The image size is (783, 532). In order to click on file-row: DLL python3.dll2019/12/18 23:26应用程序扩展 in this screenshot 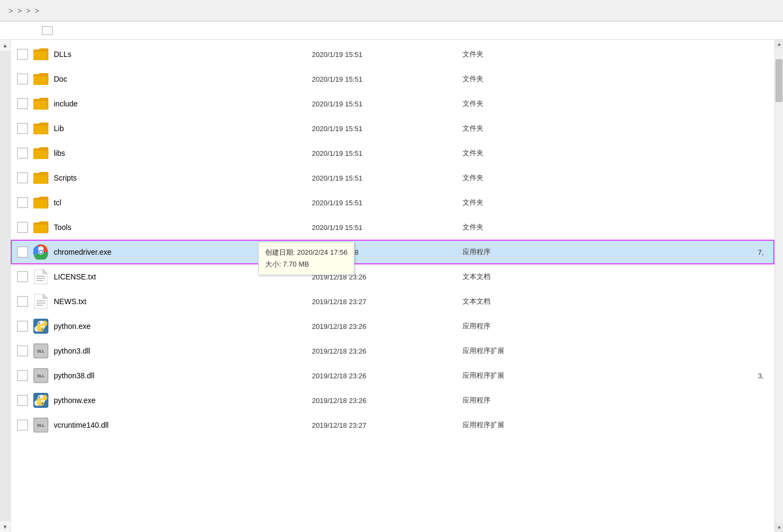, I will do `click(393, 351)`.